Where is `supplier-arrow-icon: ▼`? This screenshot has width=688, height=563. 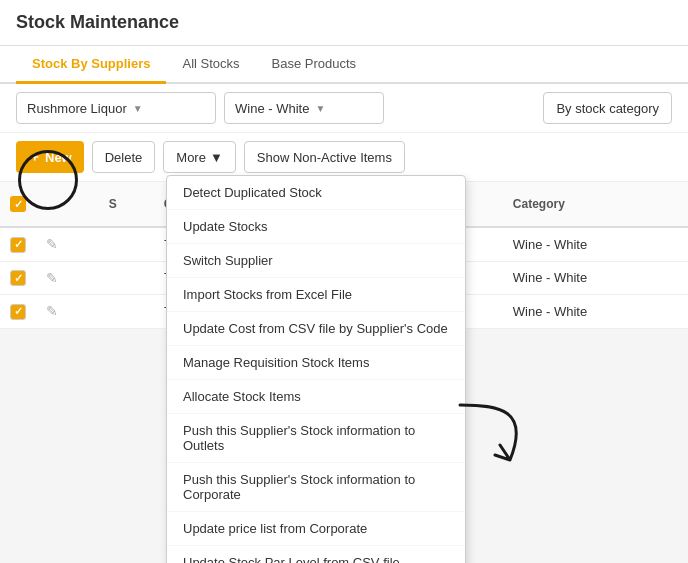
supplier-arrow-icon: ▼ is located at coordinates (138, 108).